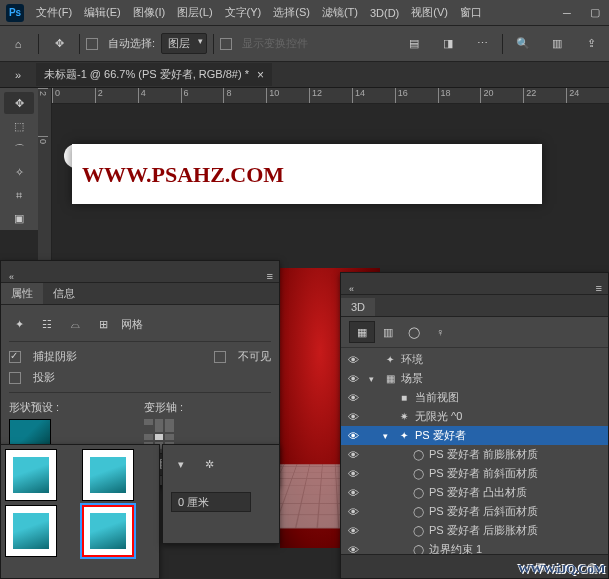 Image resolution: width=609 pixels, height=579 pixels. What do you see at coordinates (292, 12) in the screenshot?
I see `menu-select: 选择(S)` at bounding box center [292, 12].